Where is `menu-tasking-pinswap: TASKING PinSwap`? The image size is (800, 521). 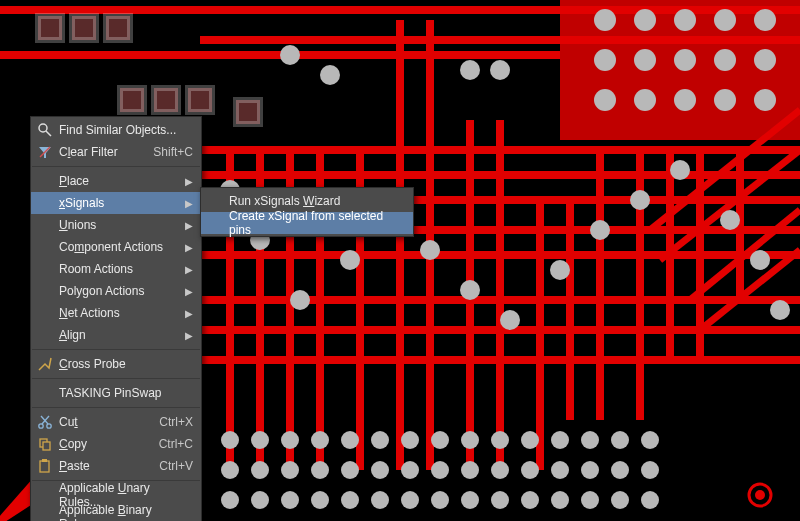
menu-tasking-pinswap: TASKING PinSwap is located at coordinates (116, 393).